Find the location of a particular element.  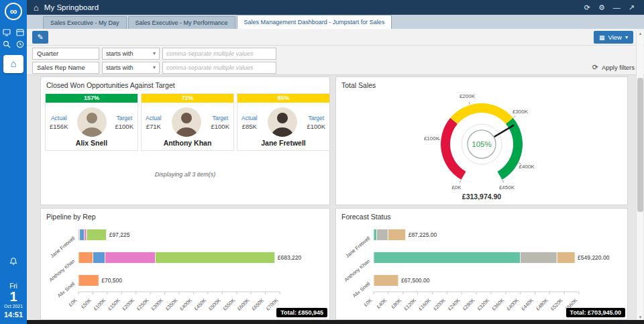

apply-filters-button: ⟳ Apply filters is located at coordinates (613, 67).